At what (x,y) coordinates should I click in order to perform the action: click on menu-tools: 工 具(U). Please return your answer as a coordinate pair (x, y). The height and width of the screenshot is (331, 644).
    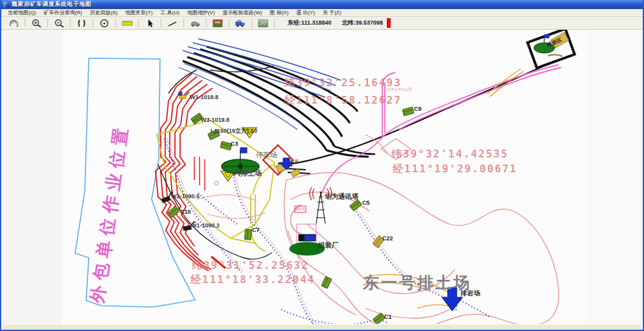
    Looking at the image, I should click on (170, 13).